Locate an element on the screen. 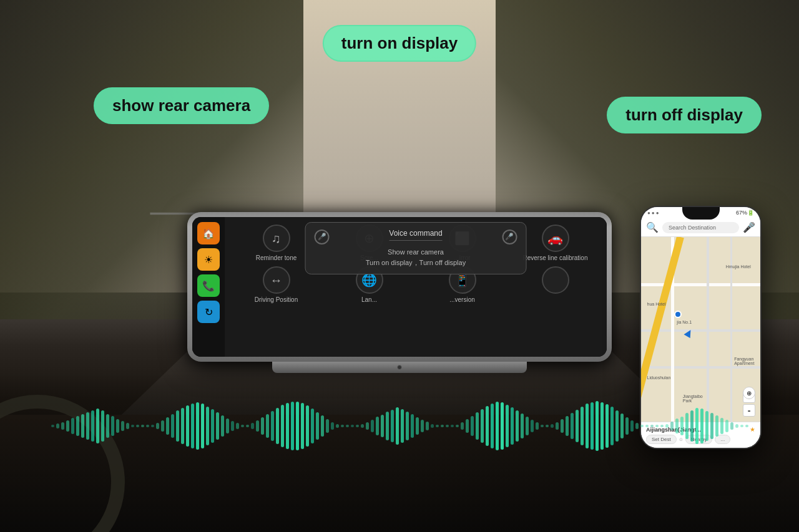  dialog-header-row: 🎤 Voice command 🎤 is located at coordinates (416, 237).